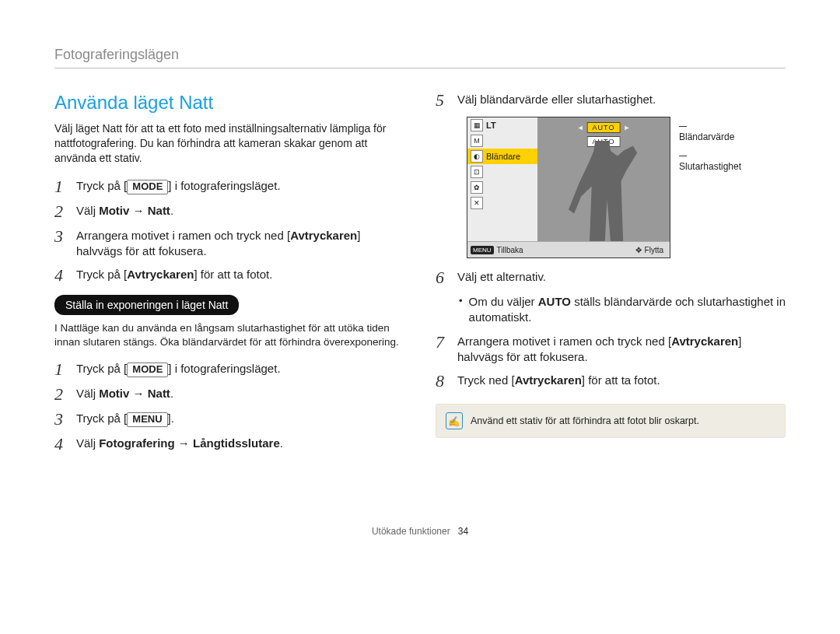 The height and width of the screenshot is (634, 840). What do you see at coordinates (654, 250) in the screenshot?
I see `move-label: Flytta` at bounding box center [654, 250].